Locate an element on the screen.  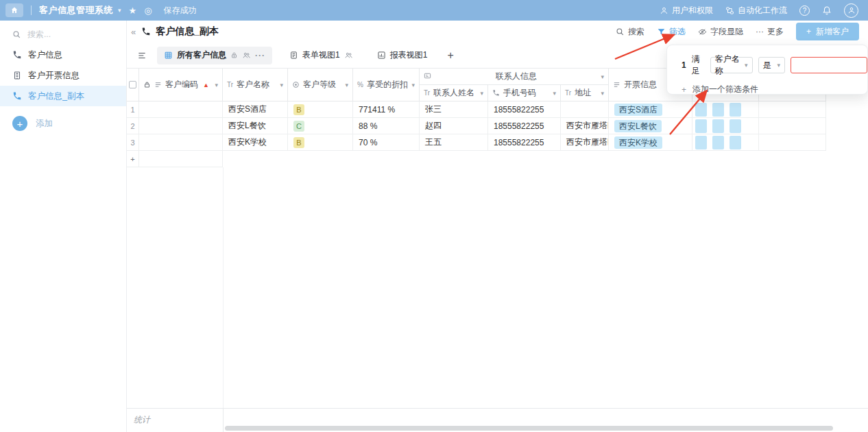
select-all-checkbox is located at coordinates (133, 85).